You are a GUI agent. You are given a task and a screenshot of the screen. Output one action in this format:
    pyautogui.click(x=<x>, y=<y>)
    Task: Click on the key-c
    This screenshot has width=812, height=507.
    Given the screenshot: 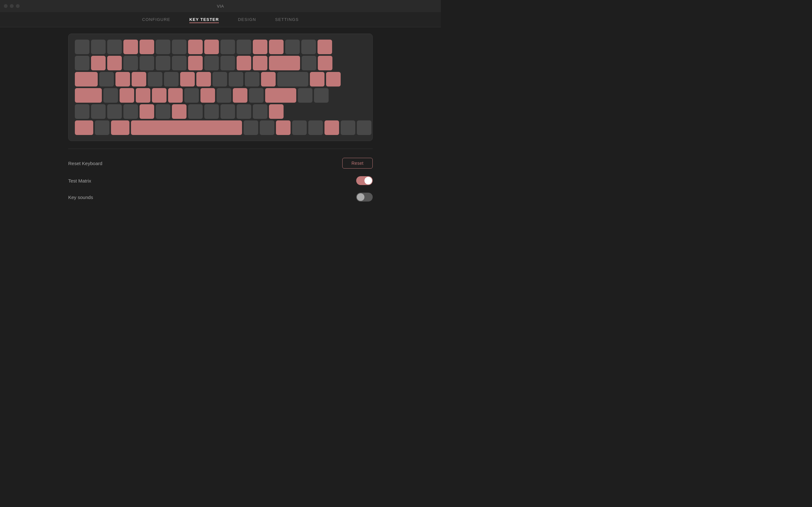 What is the action you would take?
    pyautogui.click(x=131, y=111)
    